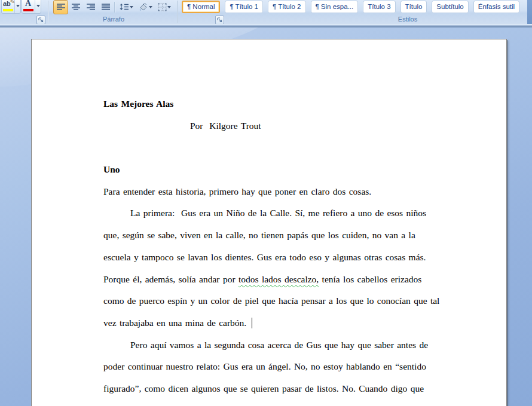 The width and height of the screenshot is (532, 406). What do you see at coordinates (350, 7) in the screenshot?
I see `styles-gallery: ¶ Normal¶ Título 1¶ Título 2¶ Sin espa..…` at bounding box center [350, 7].